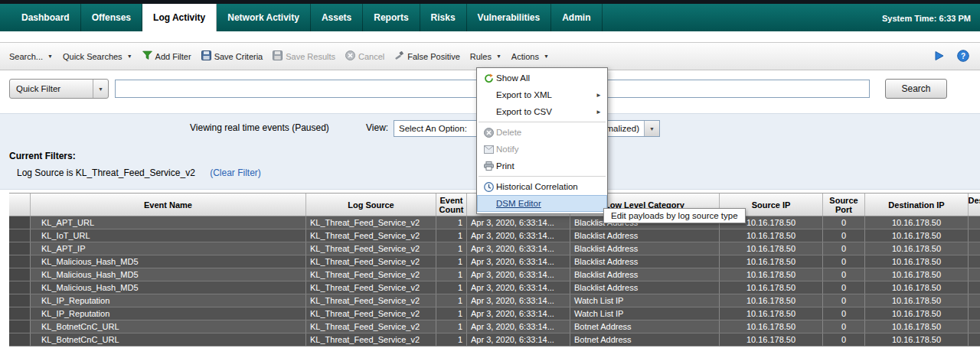 This screenshot has height=348, width=980. I want to click on menu-item-notify: Notify, so click(542, 149).